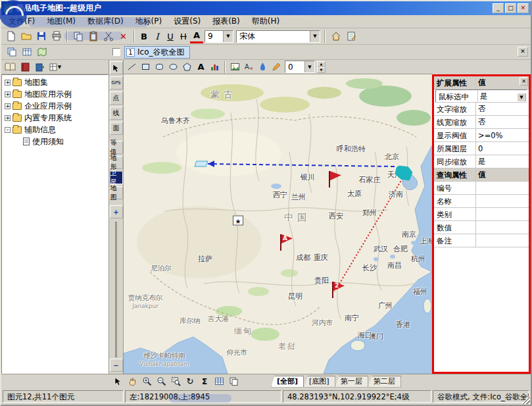  Describe the element at coordinates (481, 175) in the screenshot. I see `property-row: 查询属性 值▼` at that location.